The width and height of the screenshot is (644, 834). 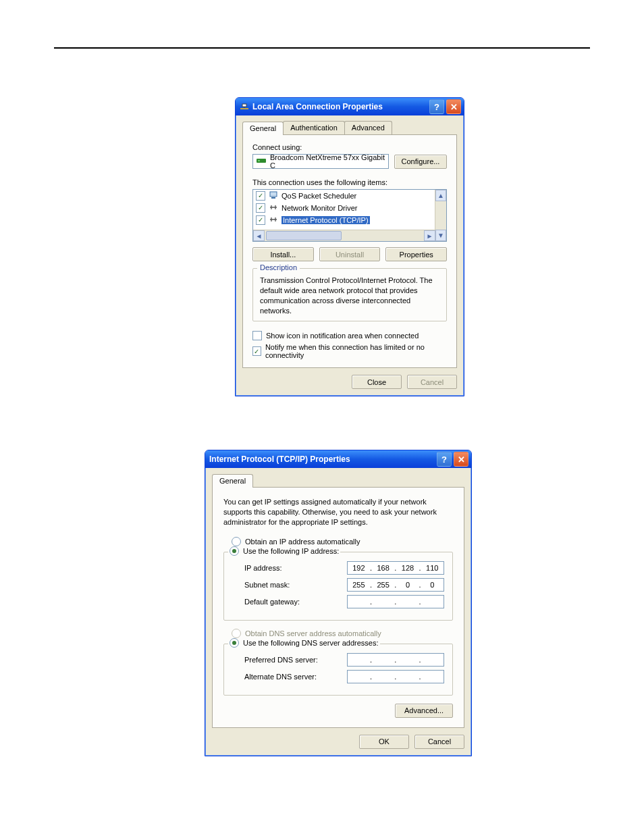 What do you see at coordinates (257, 336) in the screenshot?
I see `checkbox-icon` at bounding box center [257, 336].